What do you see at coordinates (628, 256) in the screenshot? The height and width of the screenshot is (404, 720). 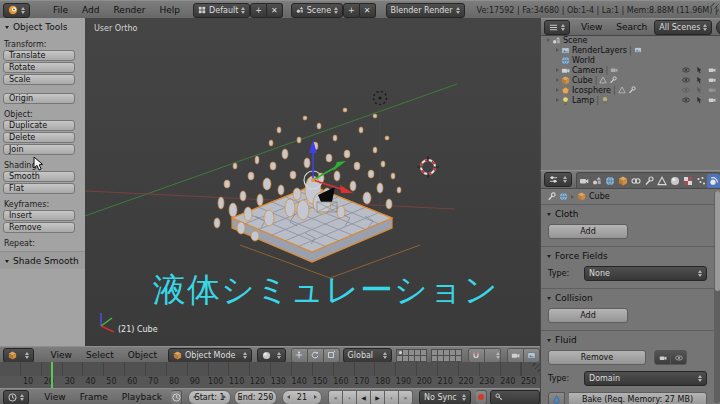 I see `force-fields-panel-header: Force Fields` at bounding box center [628, 256].